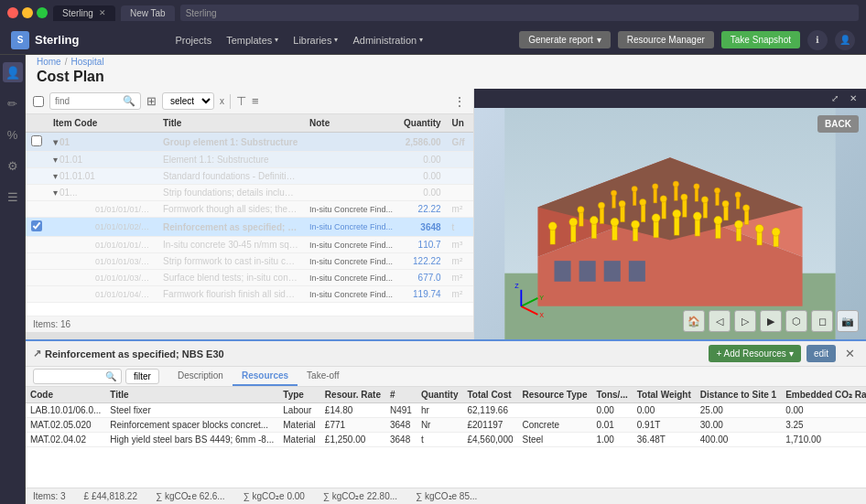  What do you see at coordinates (839, 124) in the screenshot?
I see `back-label: BACK` at bounding box center [839, 124].